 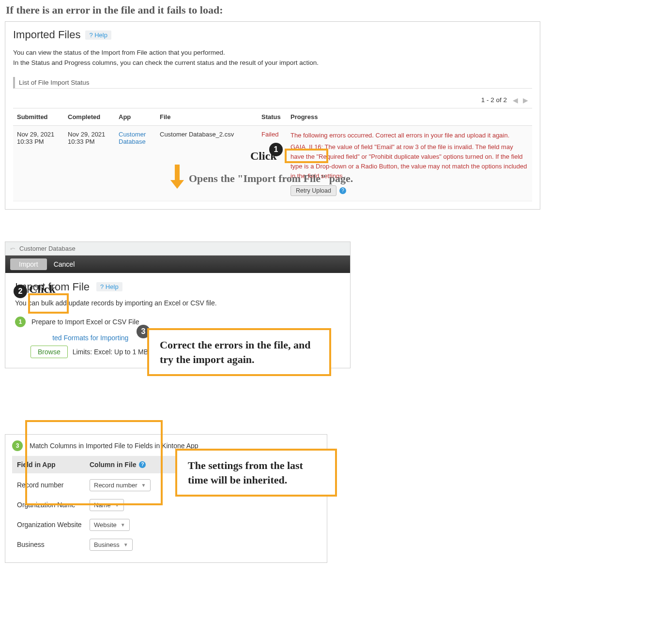 I want to click on imported-files-desc-2: In the Status and Progress columns, you …, so click(x=273, y=63).